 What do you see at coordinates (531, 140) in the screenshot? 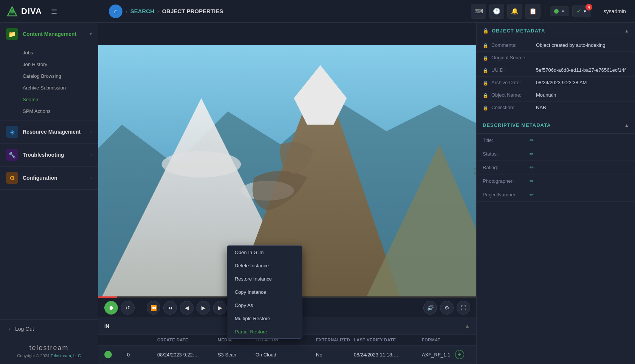
I see `desc-title-edit-icon: ✏` at bounding box center [531, 140].